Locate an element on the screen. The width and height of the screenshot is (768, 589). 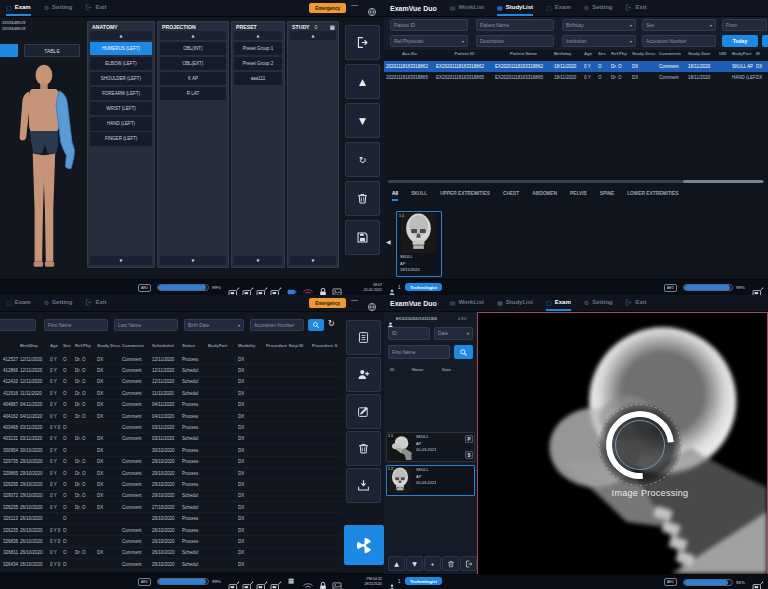
from-date-field is located at coordinates (744, 25).